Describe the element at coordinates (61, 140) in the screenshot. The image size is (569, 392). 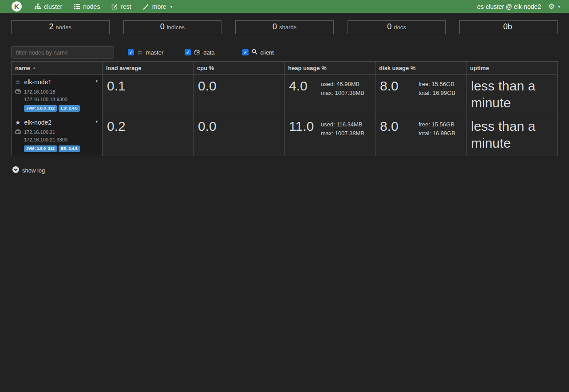
I see `node-transport-address: 172.16.100.21:9300` at that location.